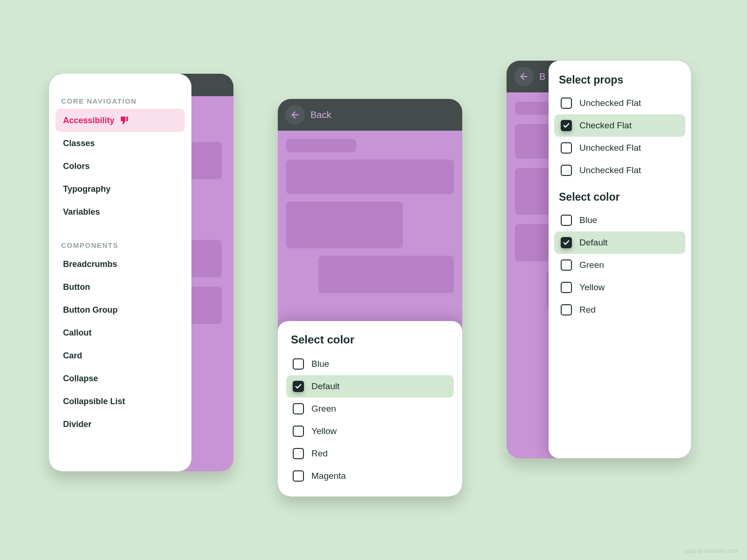  Describe the element at coordinates (120, 244) in the screenshot. I see `nav-section-components: COMPONENTS` at that location.